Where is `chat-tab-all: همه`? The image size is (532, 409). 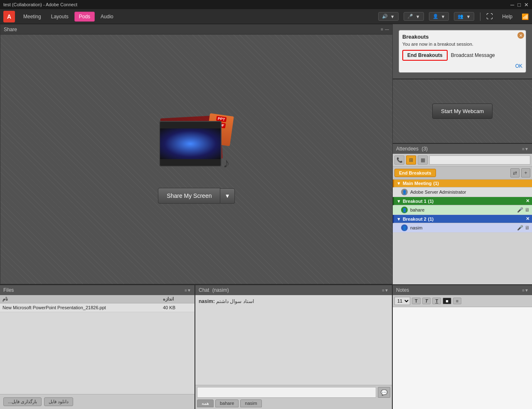
chat-tab-all: همه is located at coordinates (205, 403).